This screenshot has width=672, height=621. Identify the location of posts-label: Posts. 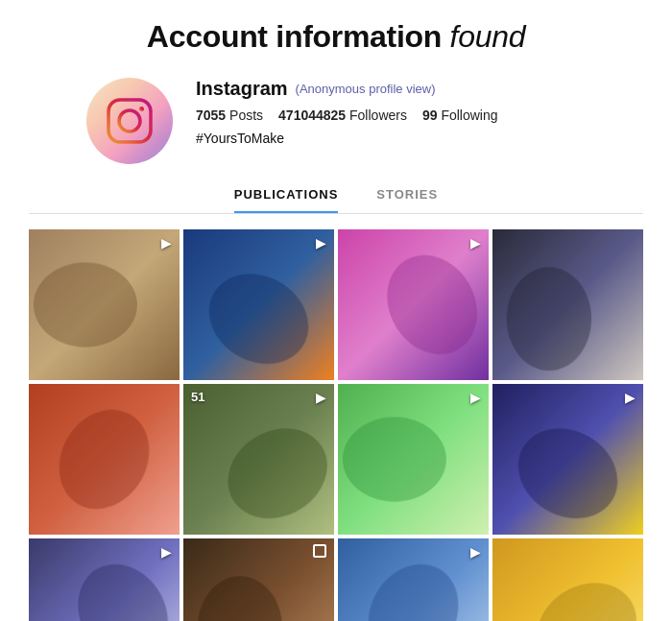
(246, 115).